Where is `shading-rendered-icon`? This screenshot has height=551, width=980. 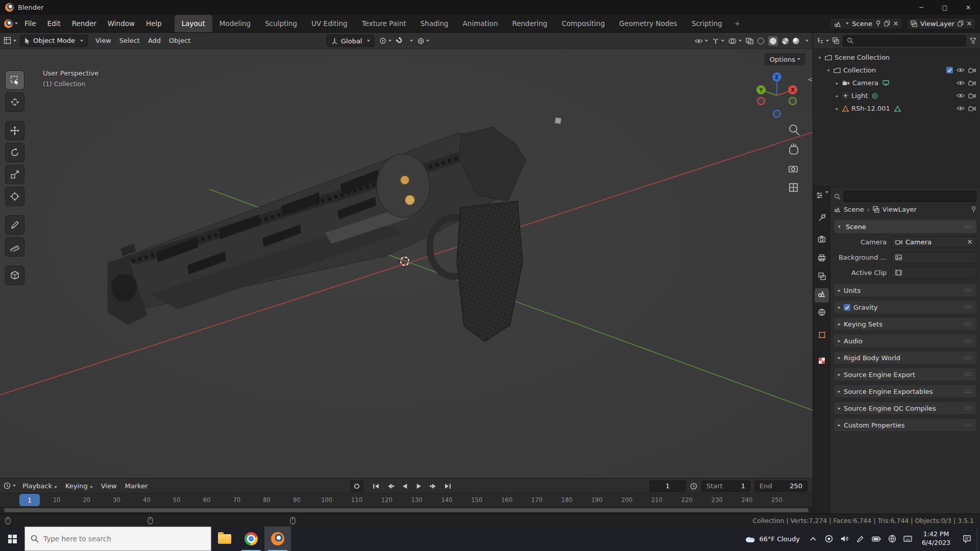
shading-rendered-icon is located at coordinates (796, 41).